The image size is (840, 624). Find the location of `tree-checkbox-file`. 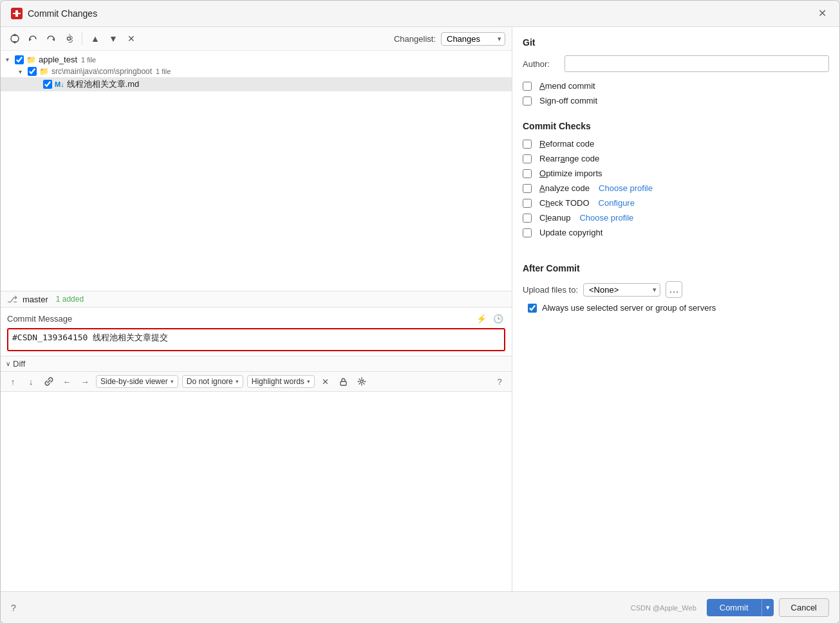

tree-checkbox-file is located at coordinates (48, 84).